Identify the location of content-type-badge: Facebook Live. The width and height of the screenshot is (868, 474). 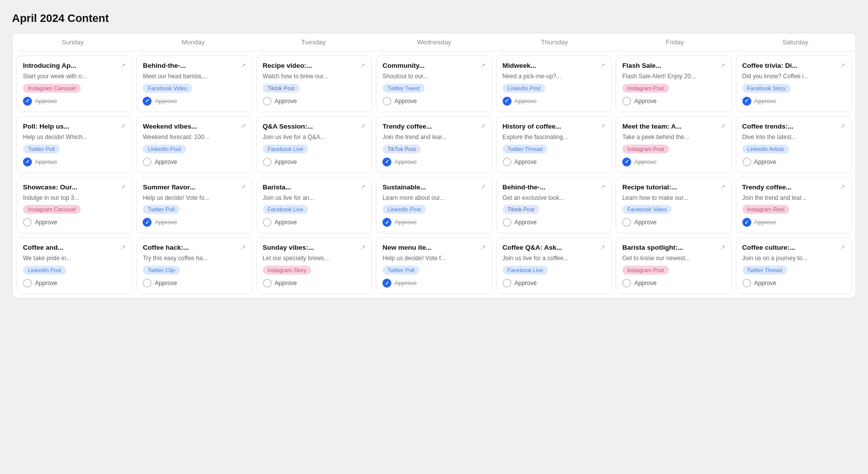
(525, 270).